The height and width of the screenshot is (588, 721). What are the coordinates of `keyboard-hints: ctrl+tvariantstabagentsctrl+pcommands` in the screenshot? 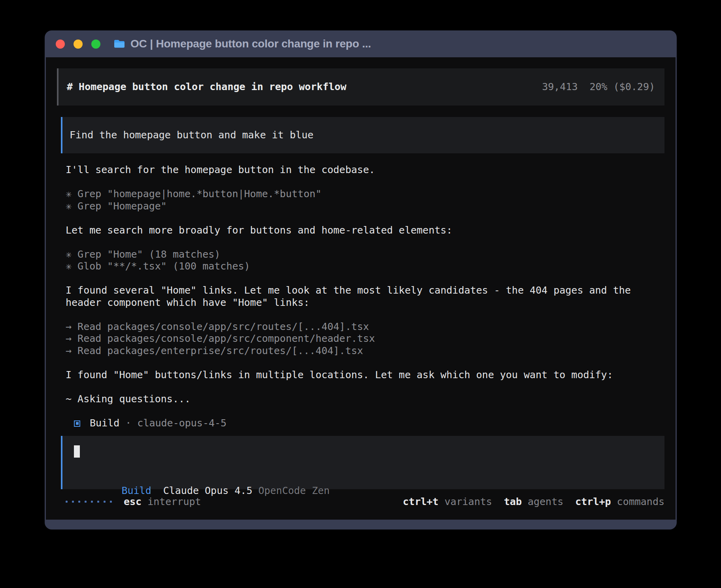 It's located at (534, 502).